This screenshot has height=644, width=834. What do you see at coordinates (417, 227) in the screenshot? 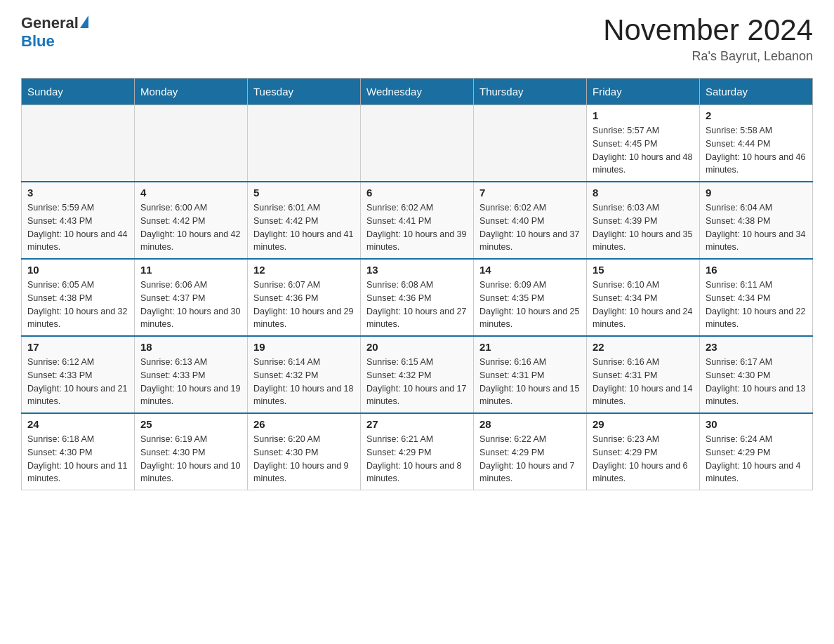
I see `day-info: Sunrise: 6:02 AMSunset: 4:41 PMDaylight:…` at bounding box center [417, 227].